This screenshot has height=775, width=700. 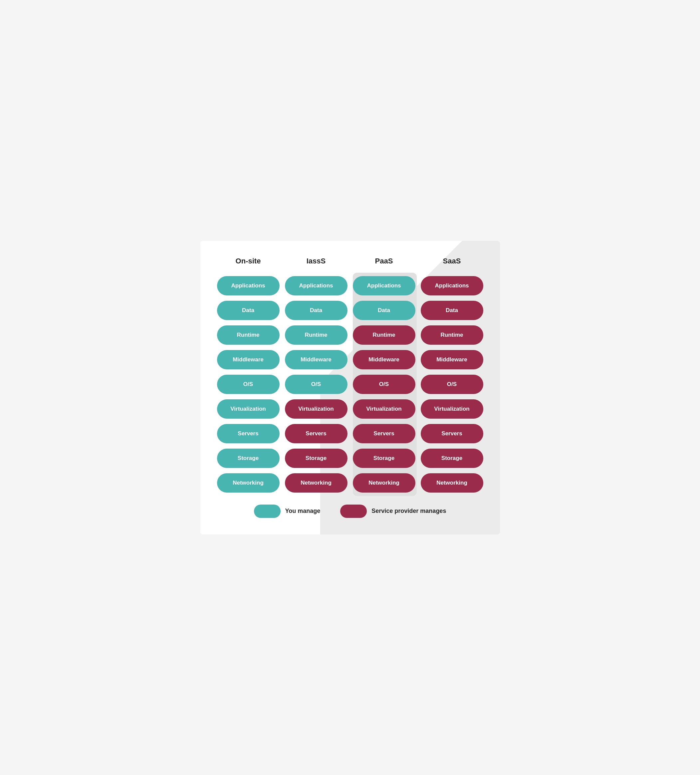 I want to click on pill-servers-col3: Servers, so click(x=452, y=434).